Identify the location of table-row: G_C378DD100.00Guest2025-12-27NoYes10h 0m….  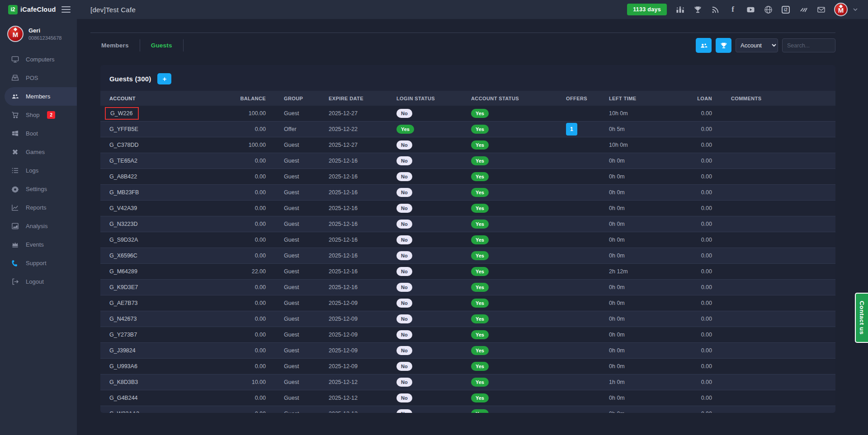
(468, 145).